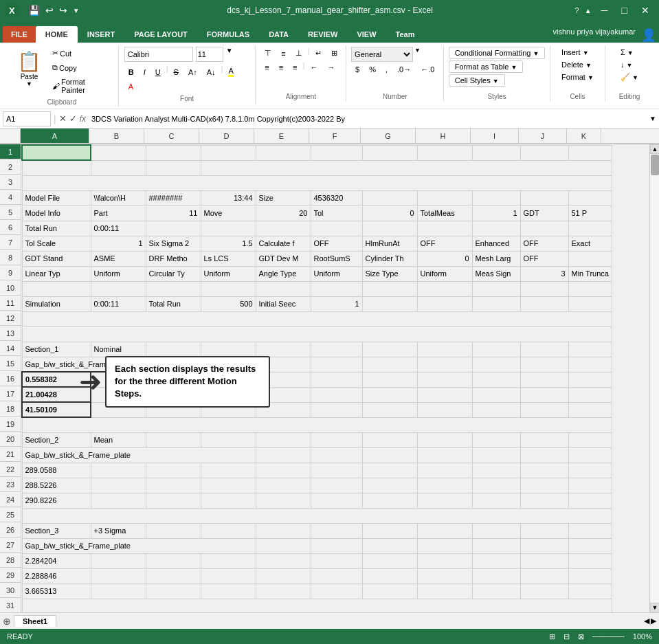 The height and width of the screenshot is (644, 659). Describe the element at coordinates (27, 119) in the screenshot. I see `cell-reference-box` at that location.